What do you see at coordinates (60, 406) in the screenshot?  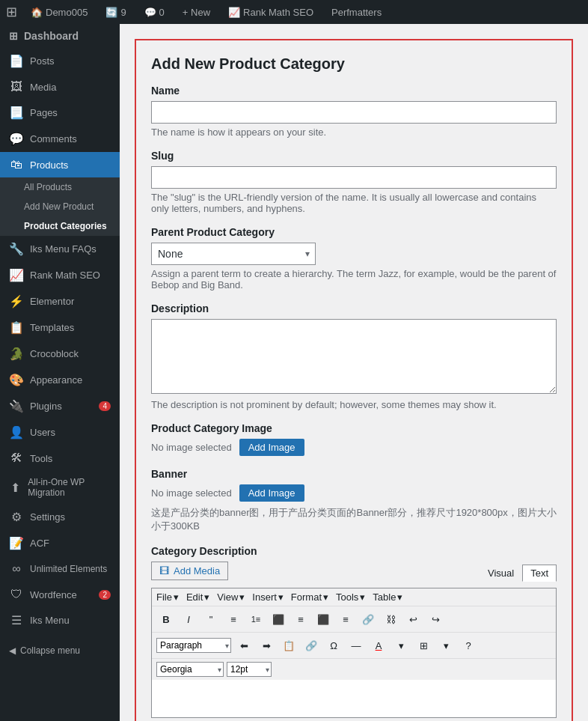 I see `sidebar-item-plugins: 🔌 Plugins 4` at bounding box center [60, 406].